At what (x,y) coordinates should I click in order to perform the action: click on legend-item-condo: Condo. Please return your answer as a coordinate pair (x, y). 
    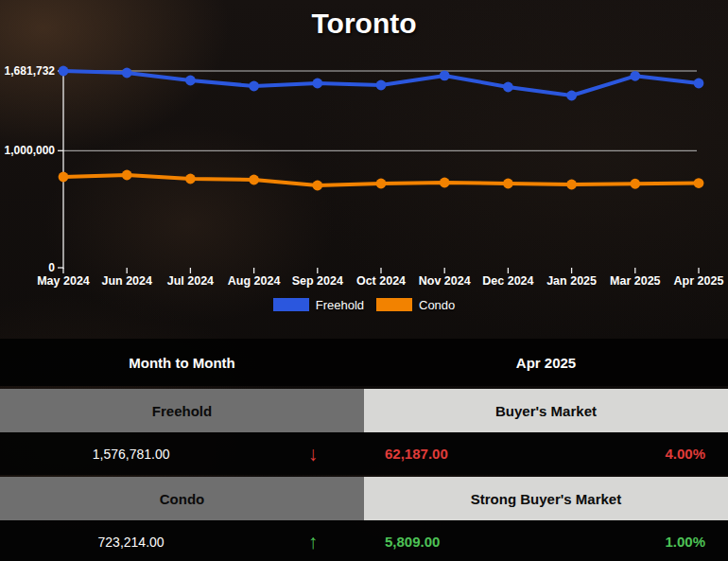
    Looking at the image, I should click on (416, 305).